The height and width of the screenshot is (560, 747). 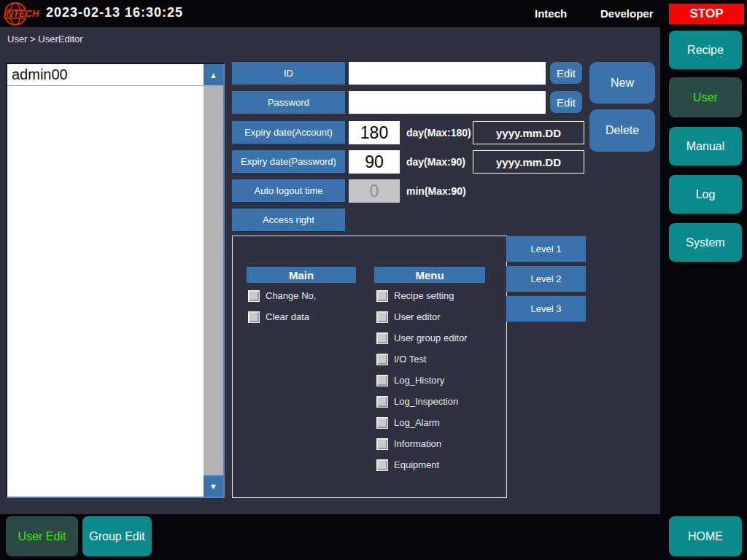 What do you see at coordinates (410, 359) in the screenshot?
I see `checkbox-label: I/O Test` at bounding box center [410, 359].